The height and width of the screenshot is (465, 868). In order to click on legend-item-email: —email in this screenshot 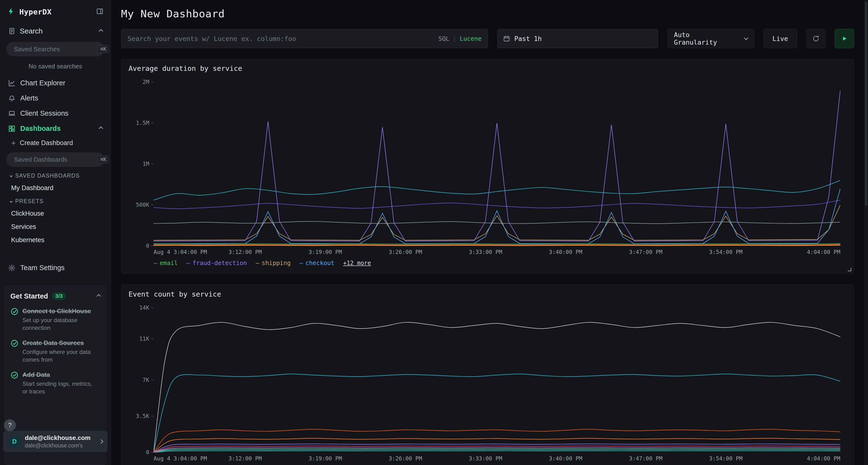, I will do `click(166, 263)`.